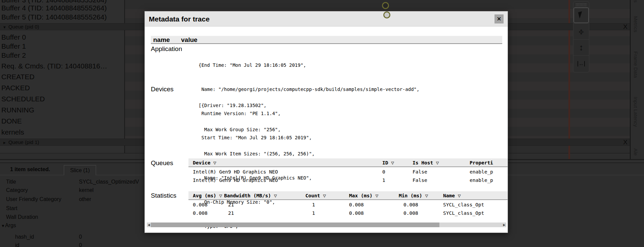 This screenshot has height=247, width=644. I want to click on pan-vertical-icon: ↕, so click(581, 32).